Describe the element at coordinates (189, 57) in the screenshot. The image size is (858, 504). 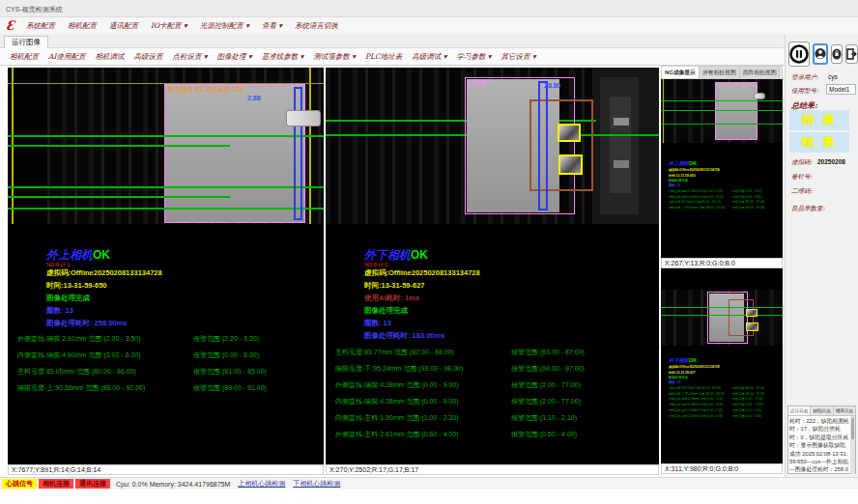
I see `tool-spotcheck-settings: 点检设置 ▾` at that location.